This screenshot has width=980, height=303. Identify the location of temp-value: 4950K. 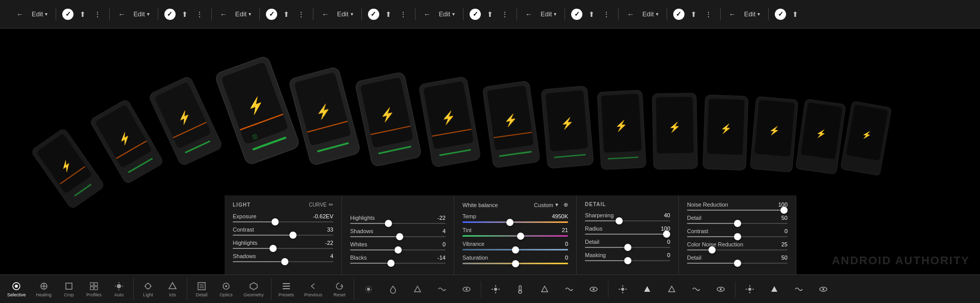
(560, 216).